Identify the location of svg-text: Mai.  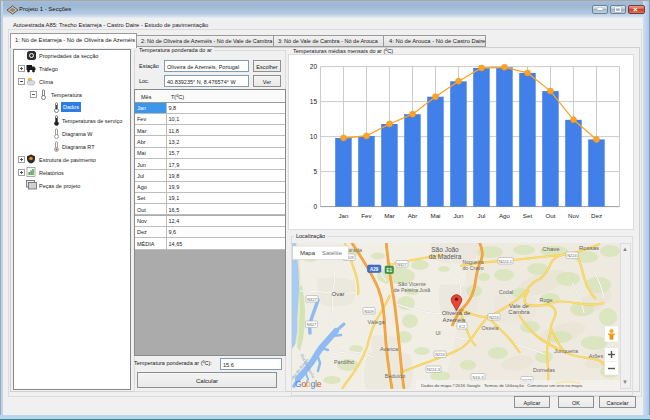
(436, 216).